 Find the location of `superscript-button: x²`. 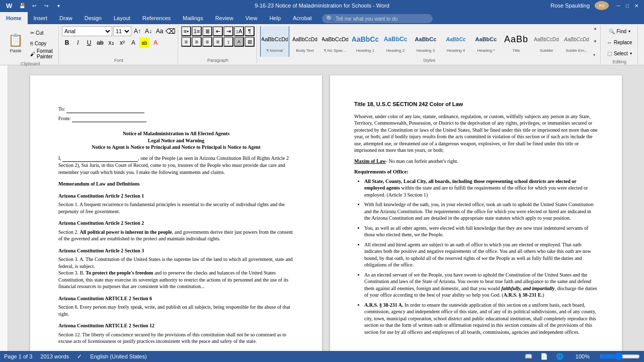

superscript-button: x² is located at coordinates (122, 43).